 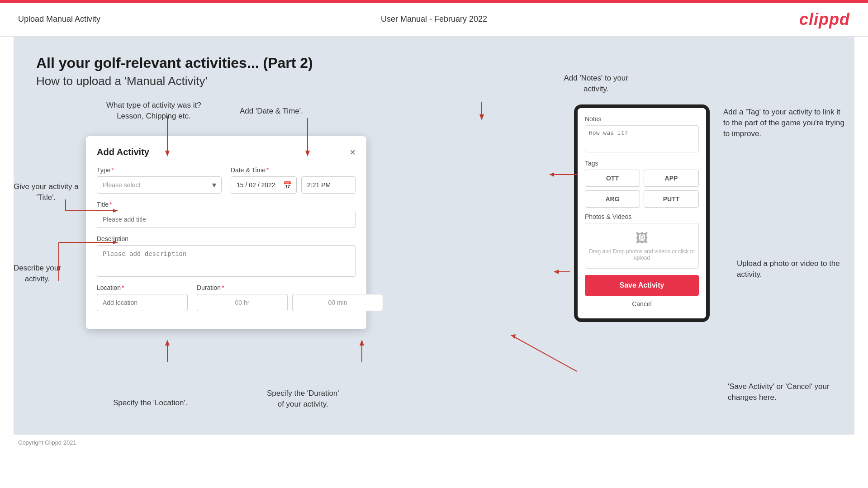 What do you see at coordinates (154, 111) in the screenshot?
I see `annotation-what-type: What type of activity was it? Lesson, Ch…` at bounding box center [154, 111].